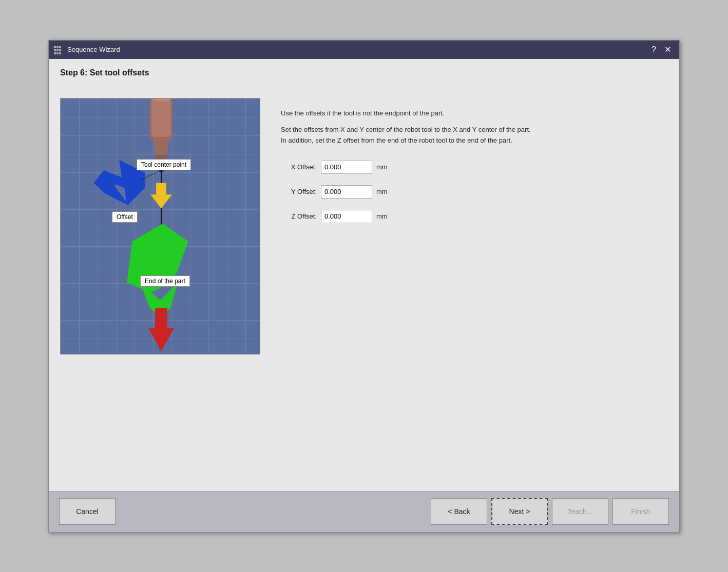 The image size is (728, 572). What do you see at coordinates (164, 165) in the screenshot?
I see `tooltip-tcp: Tool center point` at bounding box center [164, 165].